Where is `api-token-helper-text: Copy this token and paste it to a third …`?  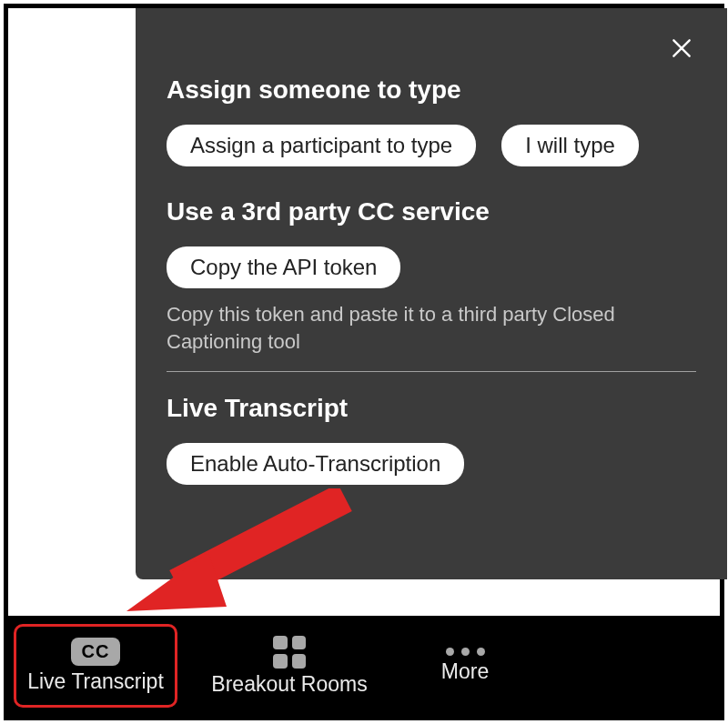 api-token-helper-text: Copy this token and paste it to a third … is located at coordinates (431, 327).